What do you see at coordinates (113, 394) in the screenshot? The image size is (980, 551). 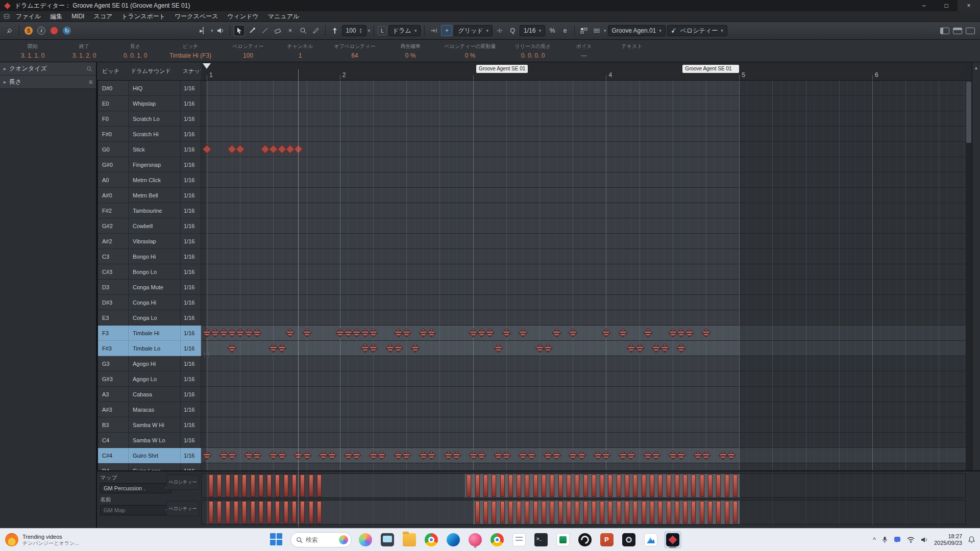 I see `row-pitch: A3` at bounding box center [113, 394].